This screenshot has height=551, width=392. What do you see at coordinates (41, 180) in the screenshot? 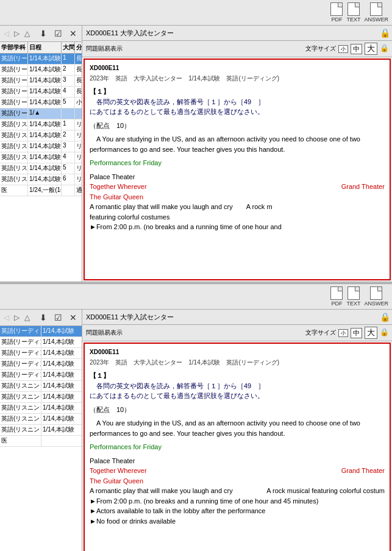
I see `table-row: 英語(リスニング) 1/14,本試験 6 リス` at bounding box center [41, 180].